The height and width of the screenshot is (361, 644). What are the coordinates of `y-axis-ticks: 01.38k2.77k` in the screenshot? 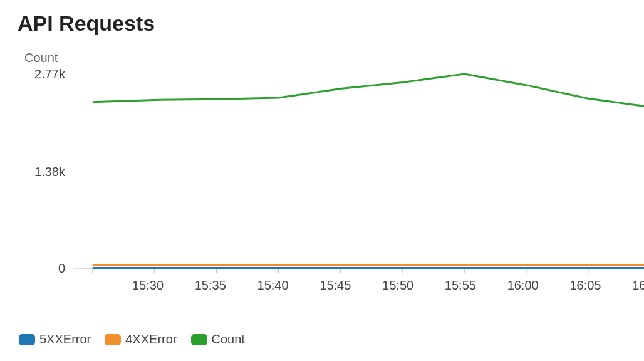 It's located at (45, 171).